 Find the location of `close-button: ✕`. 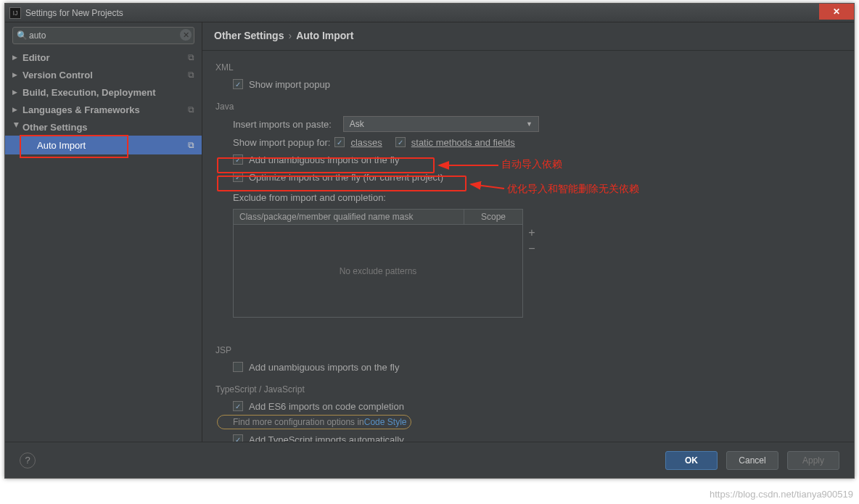

close-button: ✕ is located at coordinates (837, 12).